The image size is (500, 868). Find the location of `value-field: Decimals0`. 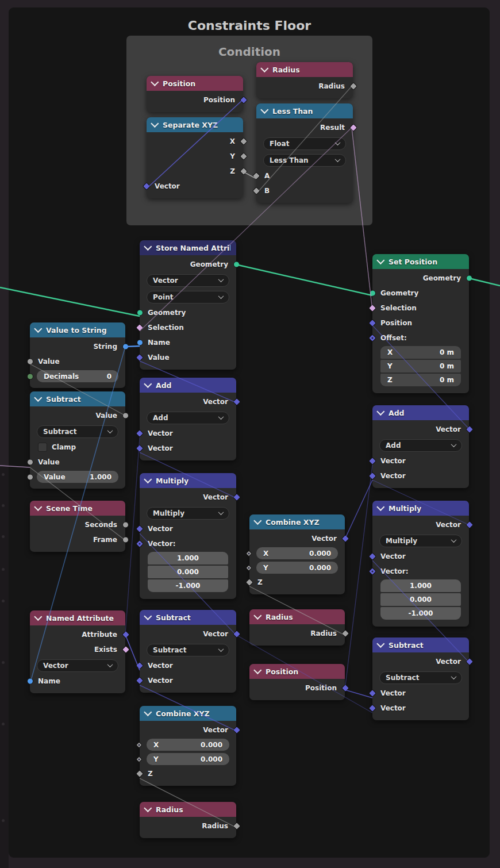

value-field: Decimals0 is located at coordinates (78, 376).